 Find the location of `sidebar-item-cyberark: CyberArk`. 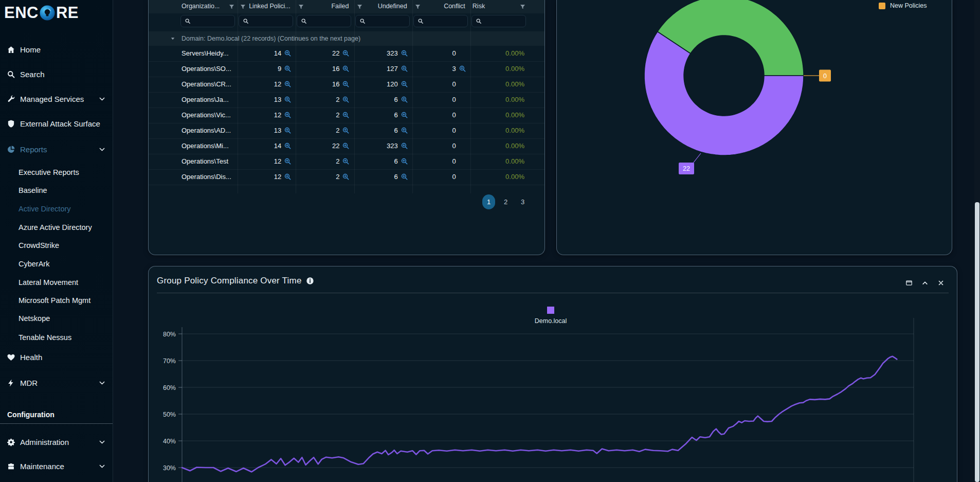

sidebar-item-cyberark: CyberArk is located at coordinates (66, 264).